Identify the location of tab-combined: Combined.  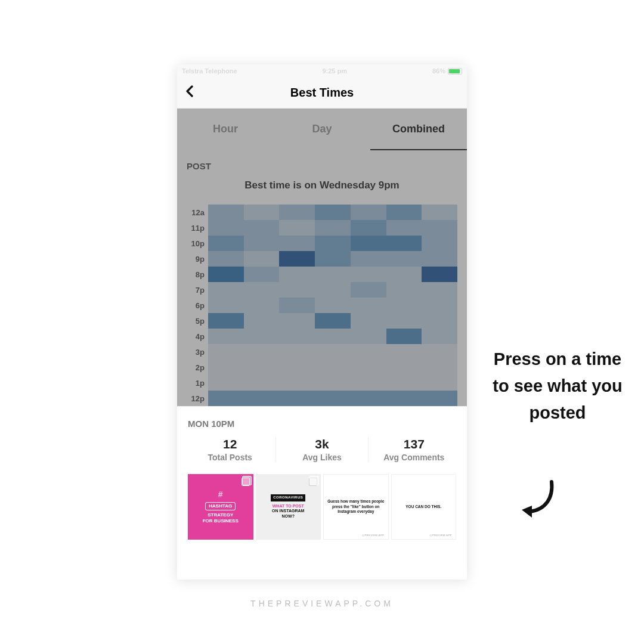
(419, 129).